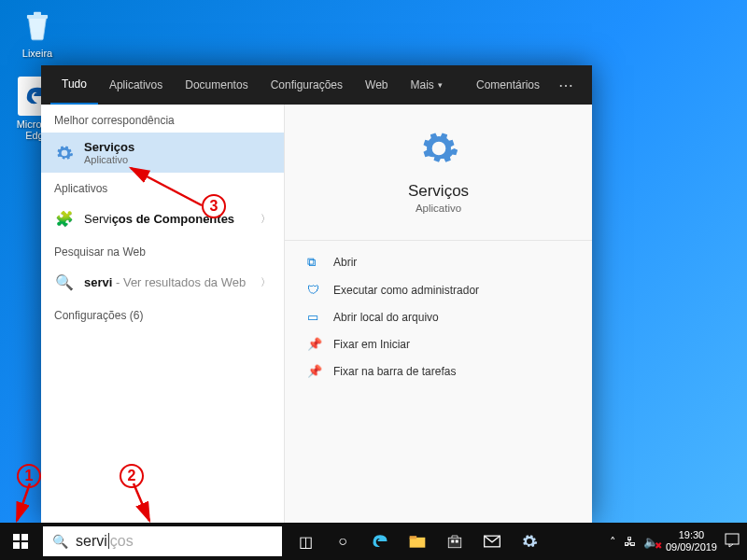 Image resolution: width=747 pixels, height=560 pixels. What do you see at coordinates (674, 541) in the screenshot?
I see `system-tray: ˄ 🖧 🔈✖ 19:30 09/09/2019` at bounding box center [674, 541].